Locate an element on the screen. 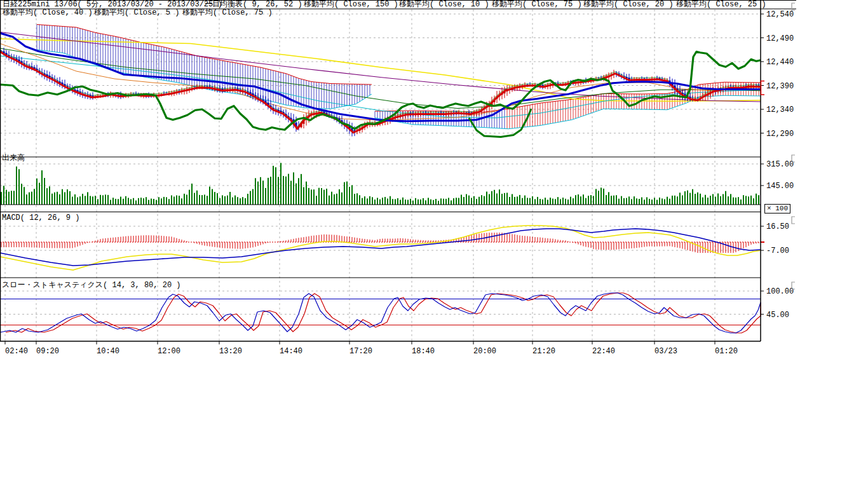 This screenshot has width=868, height=488. legend-ma10: 移動平均( Close, 10 ) is located at coordinates (444, 5).